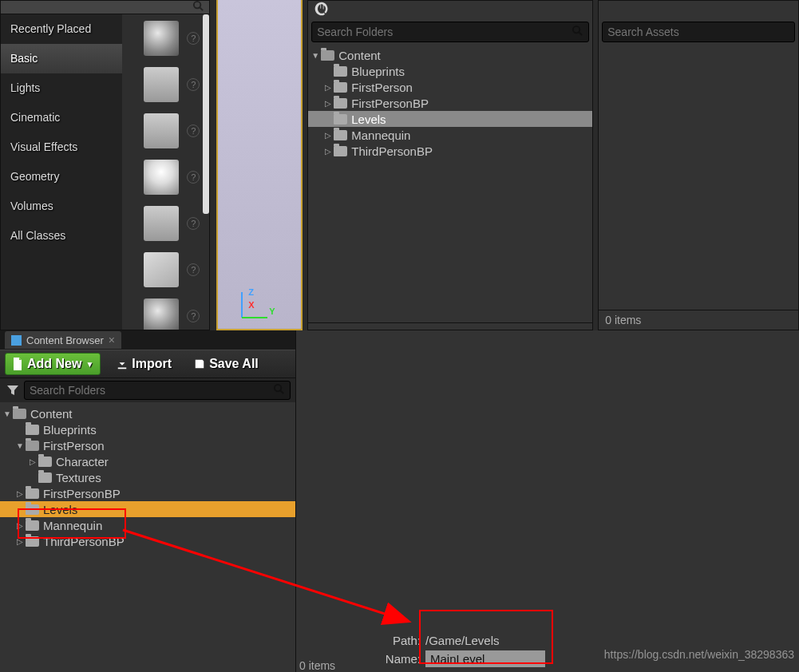  What do you see at coordinates (61, 177) in the screenshot?
I see `category-geometry: Geometry` at bounding box center [61, 177].